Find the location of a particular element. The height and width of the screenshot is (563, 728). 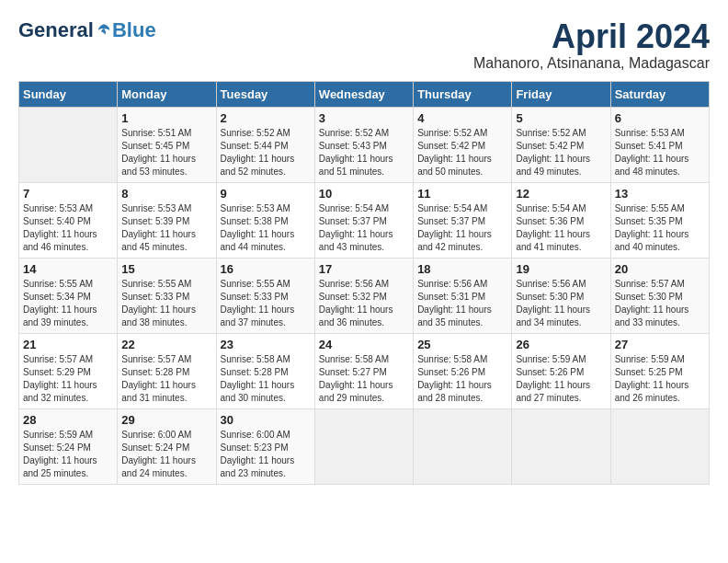

header-friday: Friday is located at coordinates (561, 94).